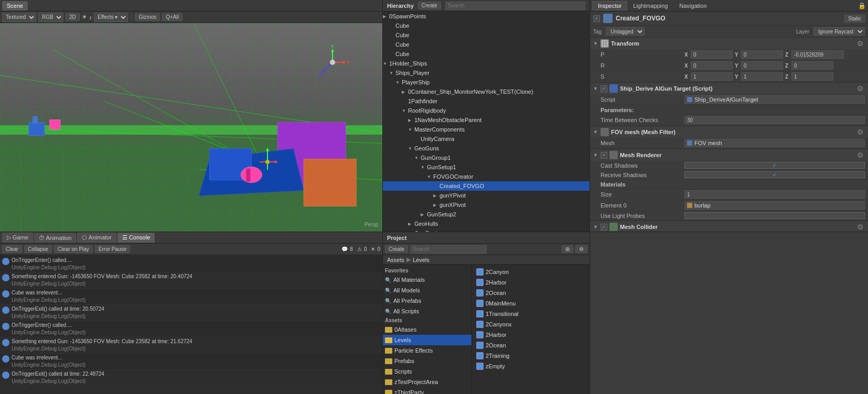 Image resolution: width=868 pixels, height=394 pixels. What do you see at coordinates (191, 281) in the screenshot?
I see `console-row-2: Something entered Gun: -1453650 FOV Mesh…` at bounding box center [191, 281].